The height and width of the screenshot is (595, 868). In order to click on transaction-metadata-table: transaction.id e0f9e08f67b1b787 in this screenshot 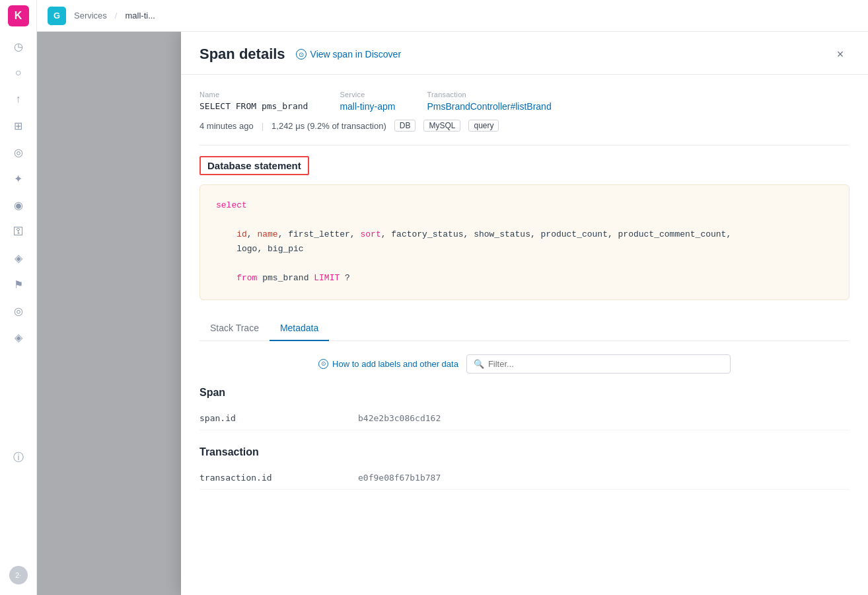, I will do `click(524, 478)`.